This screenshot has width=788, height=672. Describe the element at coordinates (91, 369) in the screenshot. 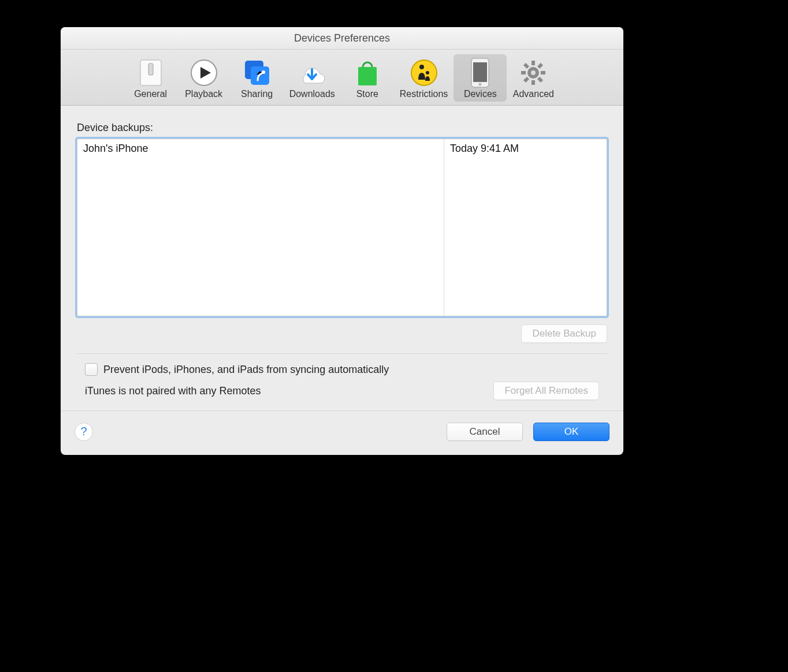

I see `prevent-sync-checkbox` at that location.